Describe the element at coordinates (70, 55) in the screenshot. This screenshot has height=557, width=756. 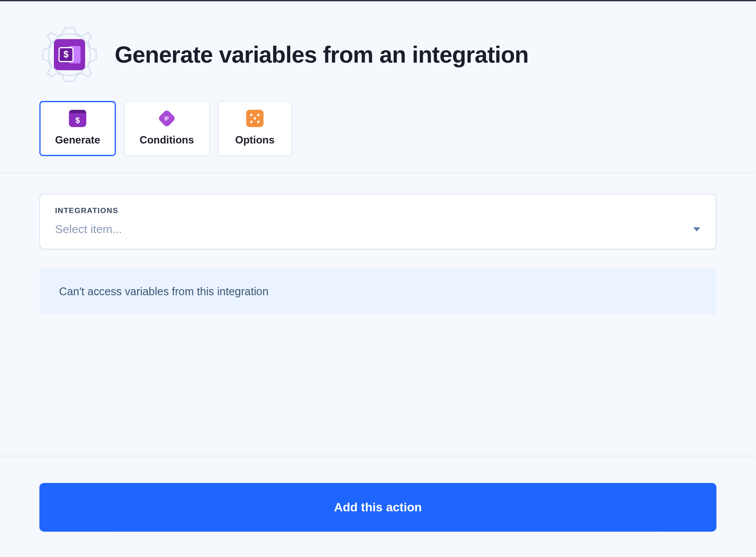
I see `action-gear-icon: $` at that location.